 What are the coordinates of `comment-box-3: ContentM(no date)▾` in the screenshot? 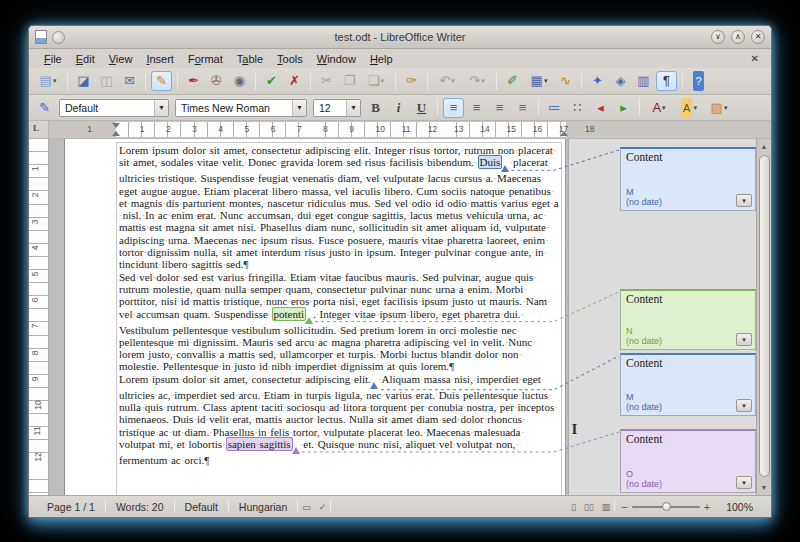 It's located at (688, 384).